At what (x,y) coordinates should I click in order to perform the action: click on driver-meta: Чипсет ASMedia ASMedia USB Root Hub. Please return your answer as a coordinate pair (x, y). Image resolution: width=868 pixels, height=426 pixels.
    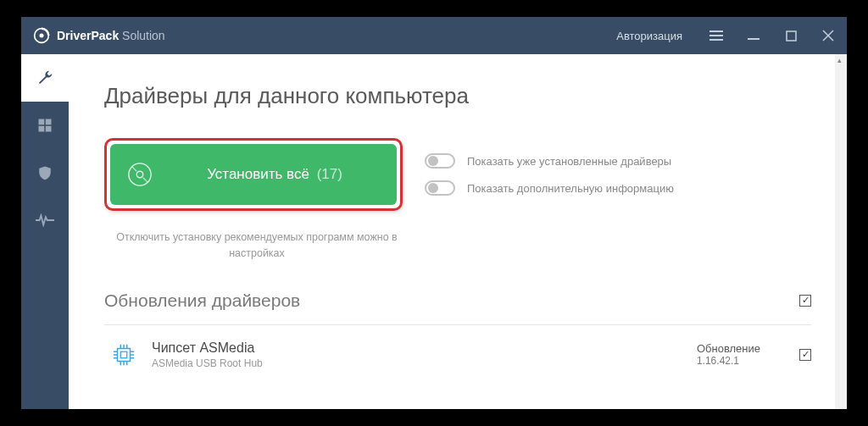
    Looking at the image, I should click on (417, 355).